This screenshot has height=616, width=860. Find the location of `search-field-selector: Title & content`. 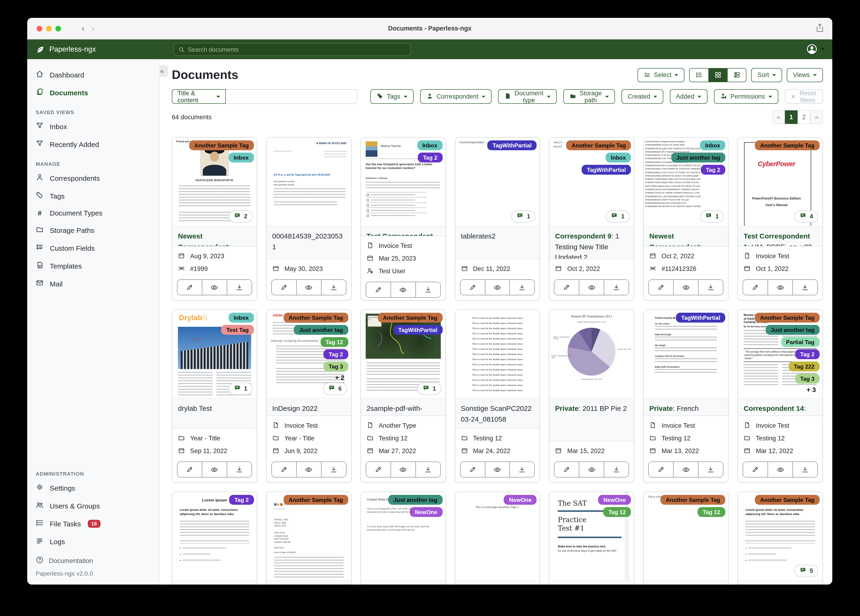

search-field-selector: Title & content is located at coordinates (199, 96).